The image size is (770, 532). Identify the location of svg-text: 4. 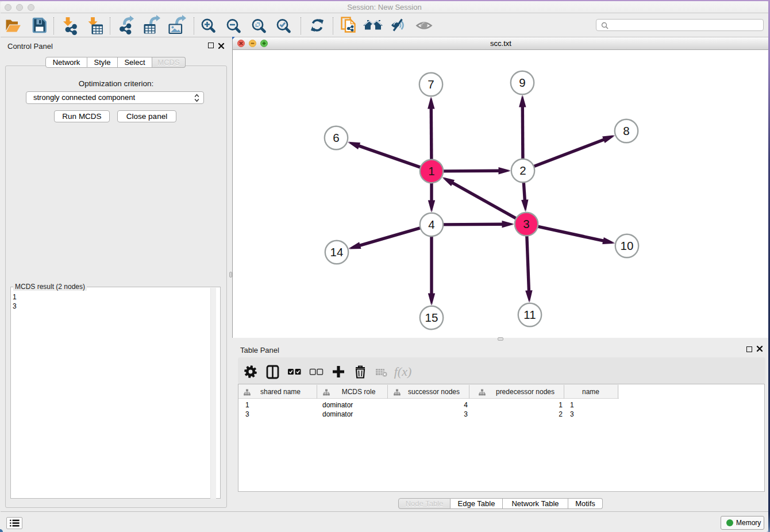
(431, 224).